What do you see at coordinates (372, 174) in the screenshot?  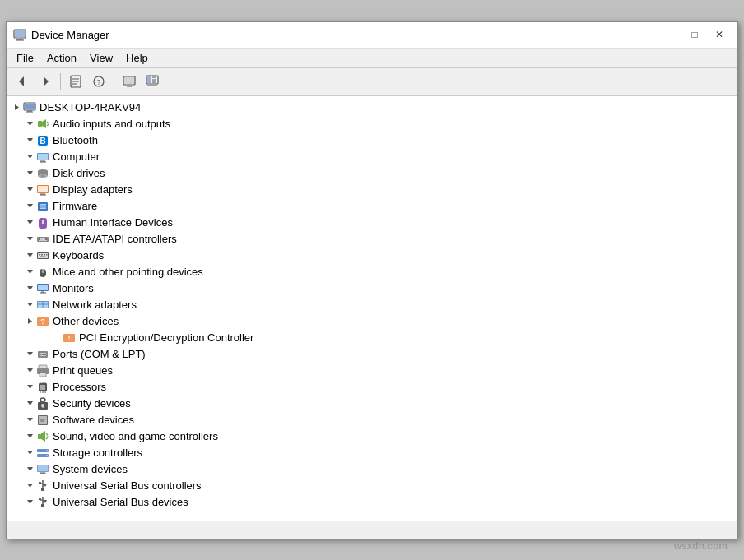 I see `tree-item-disk: Disk drives` at bounding box center [372, 174].